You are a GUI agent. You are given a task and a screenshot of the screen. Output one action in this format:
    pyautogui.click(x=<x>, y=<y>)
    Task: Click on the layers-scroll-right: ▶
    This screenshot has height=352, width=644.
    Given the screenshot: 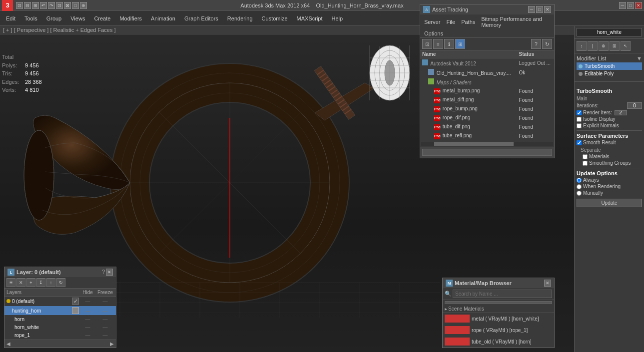 What is the action you would take?
    pyautogui.click(x=112, y=344)
    